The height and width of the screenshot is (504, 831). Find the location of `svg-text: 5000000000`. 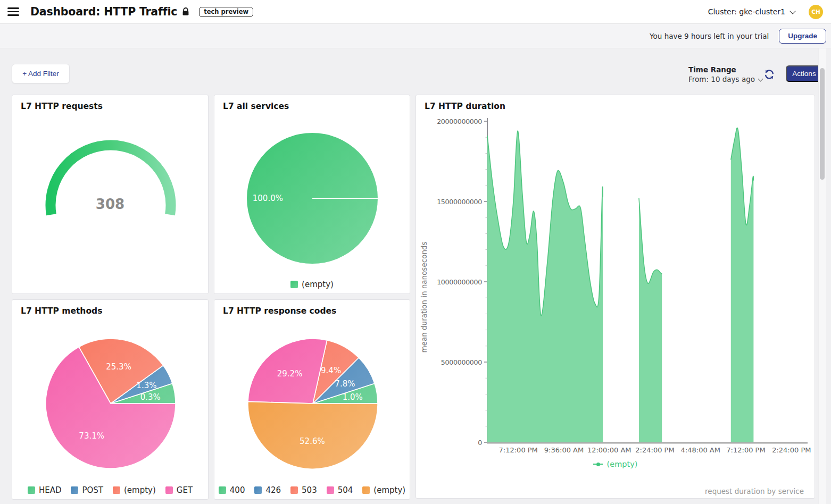

svg-text: 5000000000 is located at coordinates (462, 363).